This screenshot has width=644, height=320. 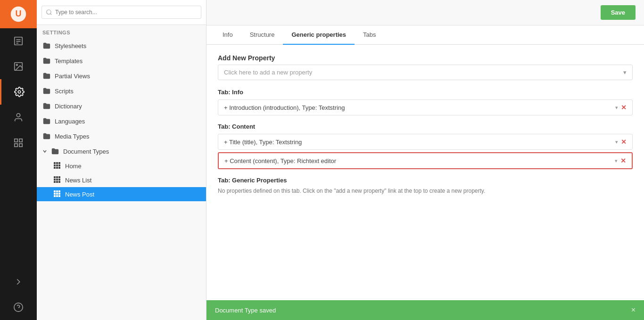 I want to click on sidebar-item-languages-label: Languages, so click(x=70, y=122).